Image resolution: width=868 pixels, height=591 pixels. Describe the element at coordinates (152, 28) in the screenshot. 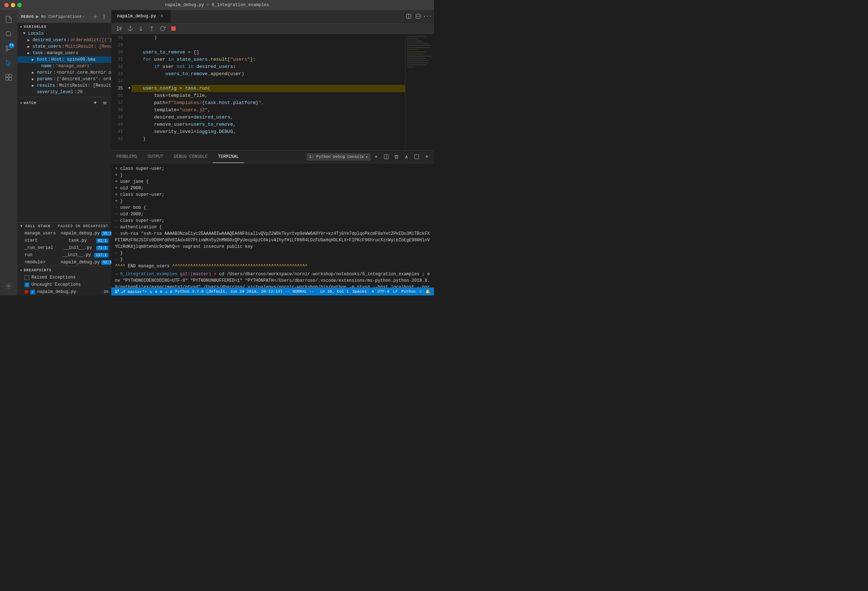

I see `step-out-button` at that location.